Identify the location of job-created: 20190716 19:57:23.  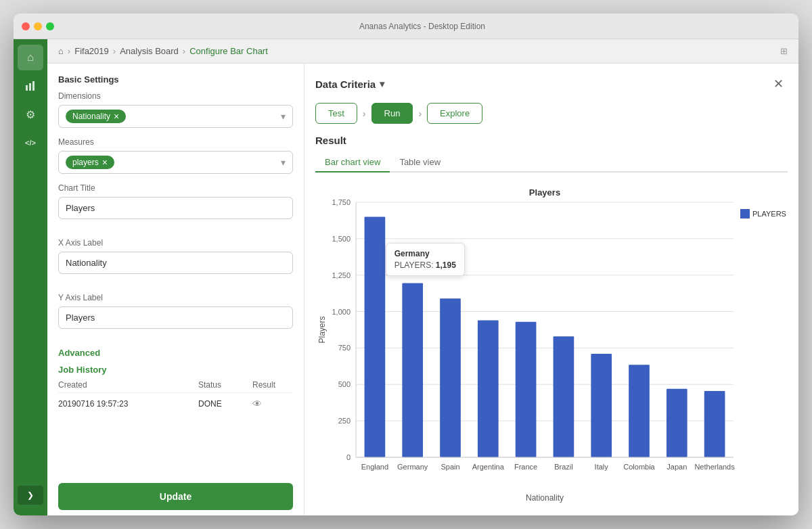
(129, 404).